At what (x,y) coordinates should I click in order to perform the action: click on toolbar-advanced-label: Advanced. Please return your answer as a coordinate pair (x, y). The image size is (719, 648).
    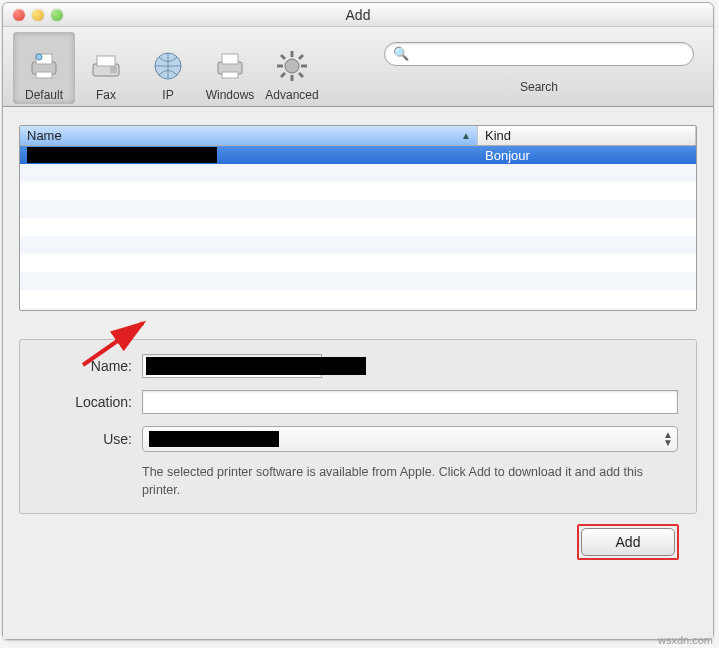
    Looking at the image, I should click on (292, 95).